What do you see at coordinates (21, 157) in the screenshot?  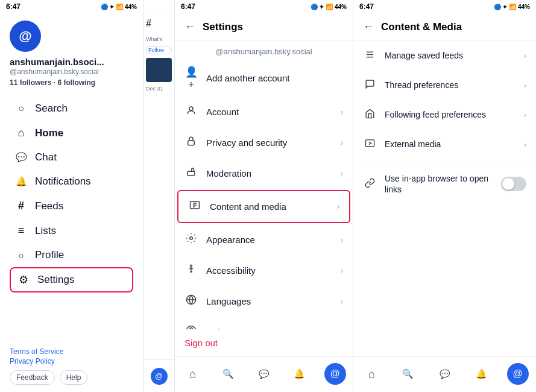 I see `chat-icon: 💬` at bounding box center [21, 157].